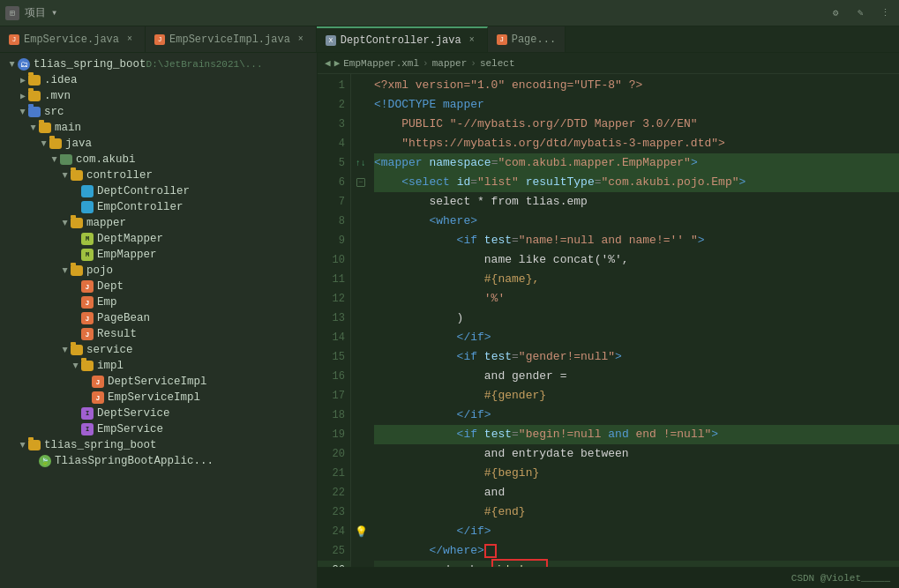  What do you see at coordinates (159, 144) in the screenshot?
I see `tree-java: ▶ java` at bounding box center [159, 144].